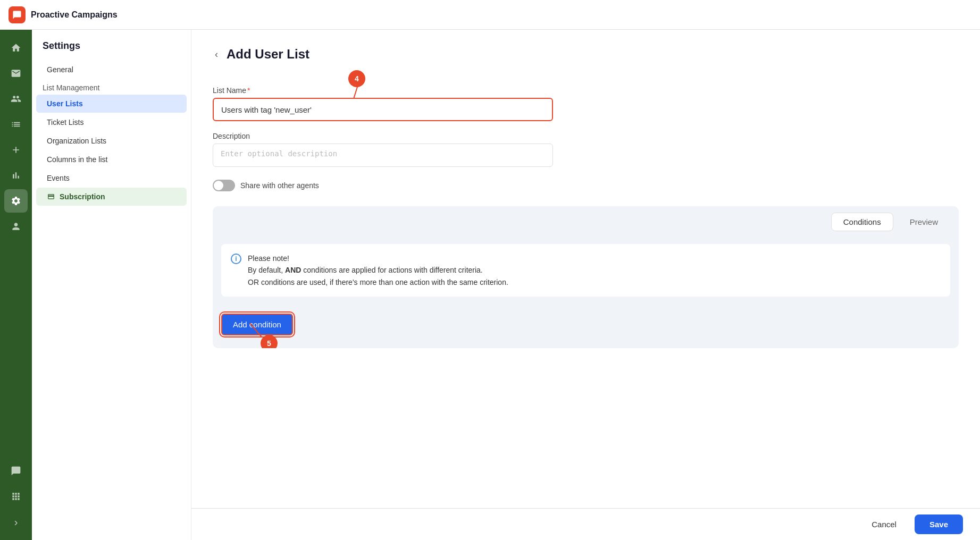  I want to click on nav-mail, so click(16, 73).